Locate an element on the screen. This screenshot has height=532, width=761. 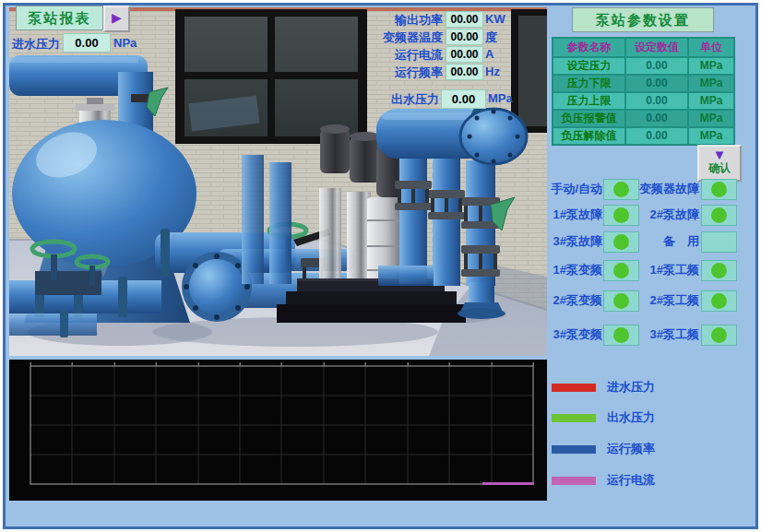
inverter-fault-lamp is located at coordinates (719, 190).